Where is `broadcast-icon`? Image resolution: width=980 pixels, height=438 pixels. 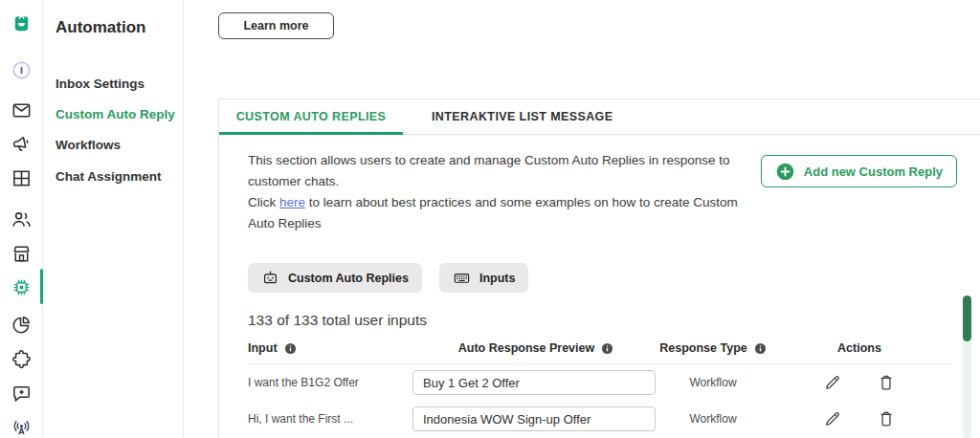
broadcast-icon is located at coordinates (21, 427).